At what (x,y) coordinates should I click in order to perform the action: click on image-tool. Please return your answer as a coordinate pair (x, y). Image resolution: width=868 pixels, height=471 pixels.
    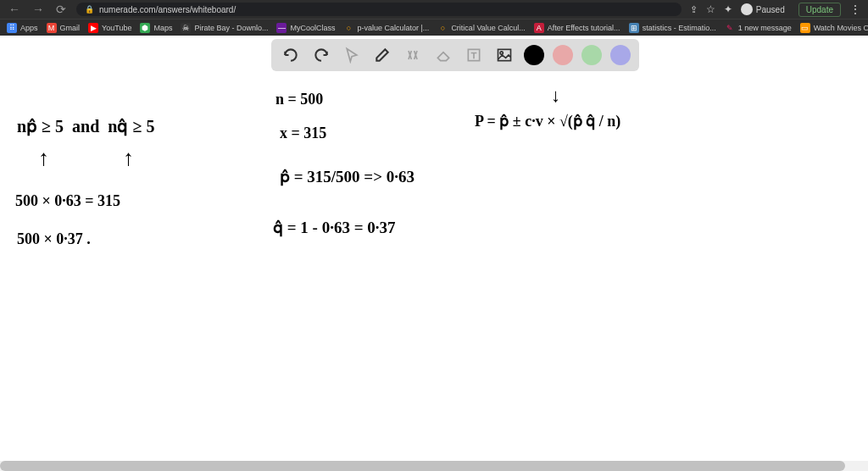
    Looking at the image, I should click on (504, 55).